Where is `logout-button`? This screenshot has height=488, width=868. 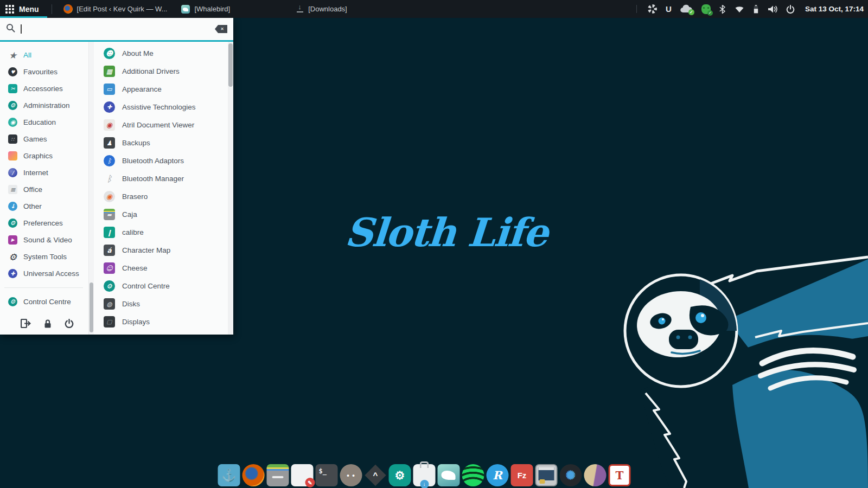 logout-button is located at coordinates (26, 323).